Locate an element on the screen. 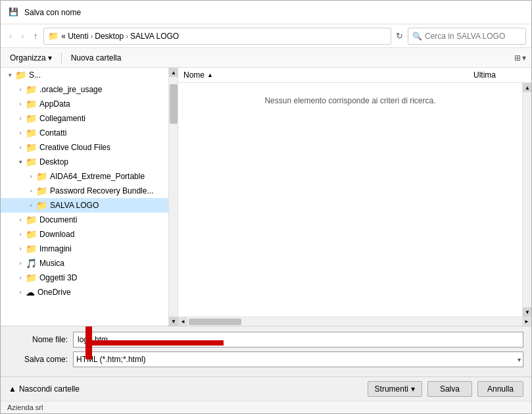  tree-expand-password-recovery: › is located at coordinates (31, 191).